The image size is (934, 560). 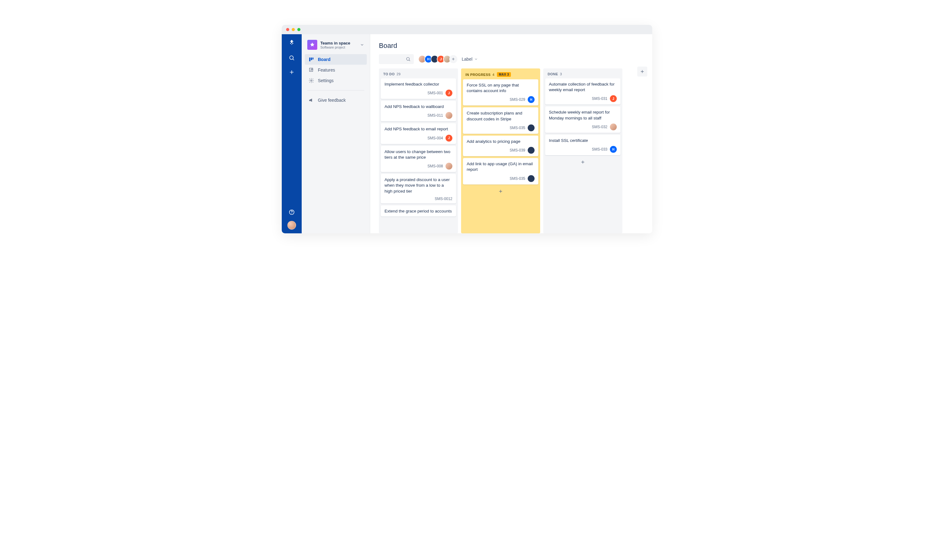 I want to click on gear-icon, so click(x=311, y=81).